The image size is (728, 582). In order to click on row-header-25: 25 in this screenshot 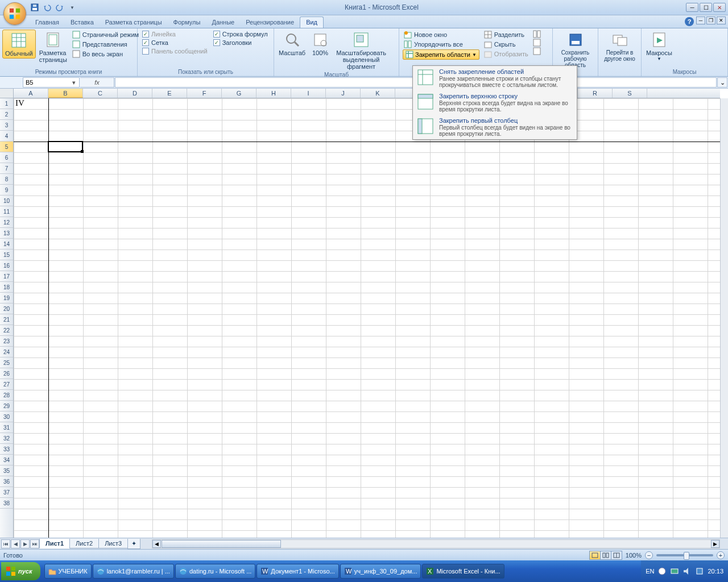, I will do `click(7, 363)`.